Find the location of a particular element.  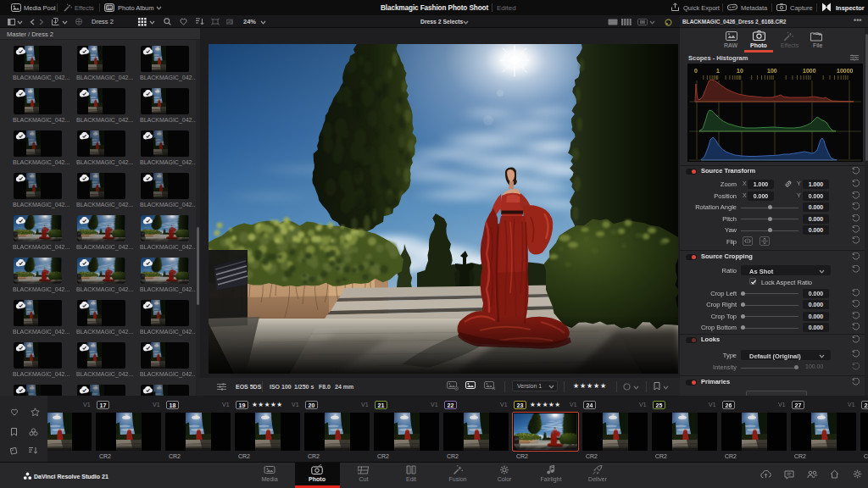

svg-text: 1000 is located at coordinates (810, 71).